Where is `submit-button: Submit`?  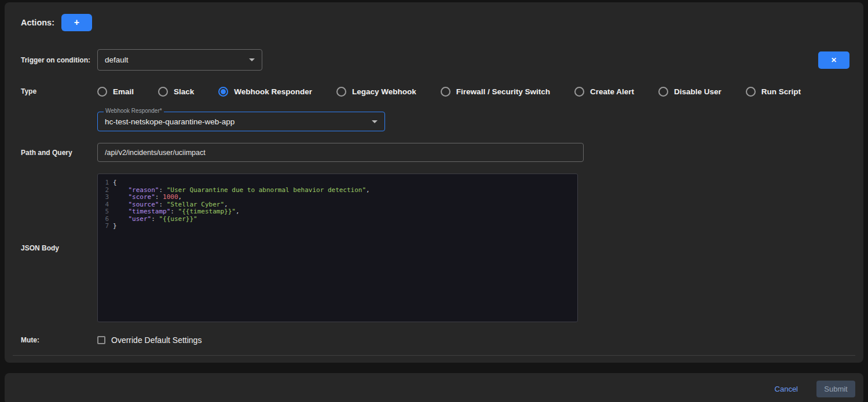 submit-button: Submit is located at coordinates (836, 389).